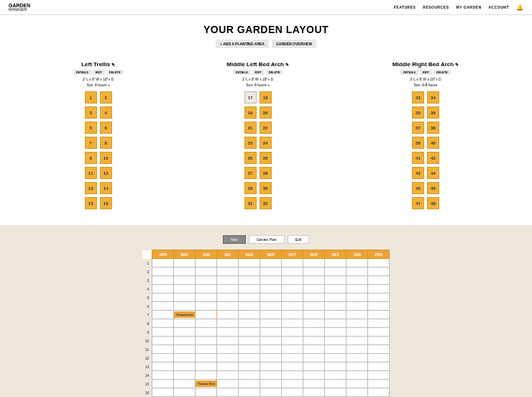 This screenshot has width=532, height=397. What do you see at coordinates (91, 142) in the screenshot?
I see `plot-cell: 7` at bounding box center [91, 142].